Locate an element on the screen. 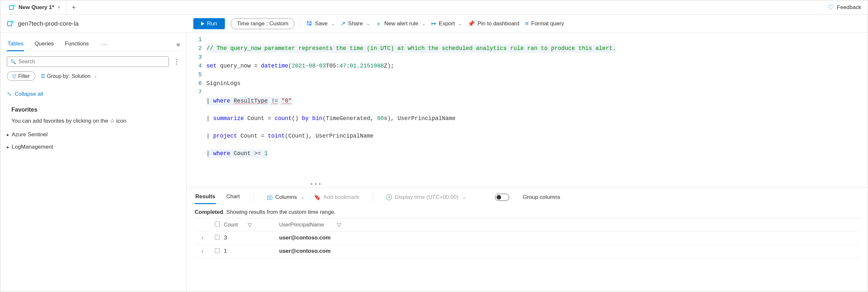 Image resolution: width=868 pixels, height=292 pixels. line-gutter: 1 2 3 4 5 6 7 is located at coordinates (197, 106).